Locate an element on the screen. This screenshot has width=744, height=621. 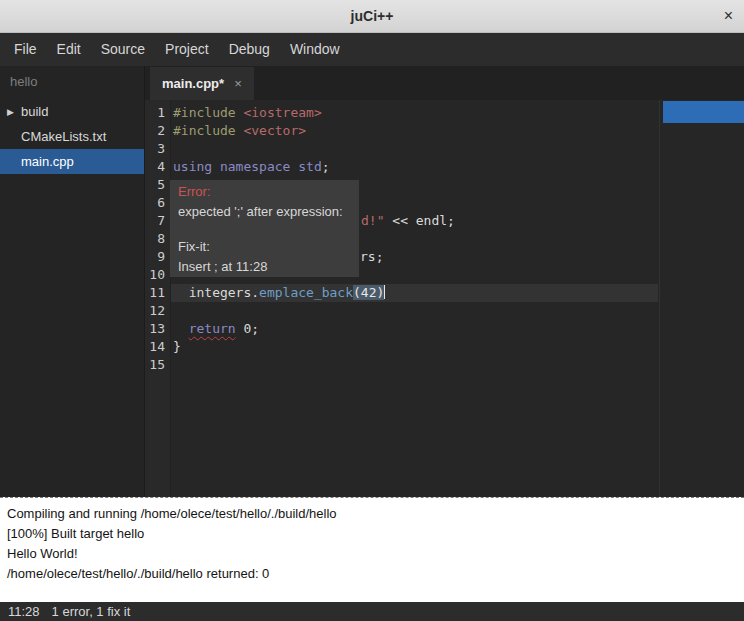
file-tree: ▶buildCMakeLists.txtmain.cpp is located at coordinates (72, 136).